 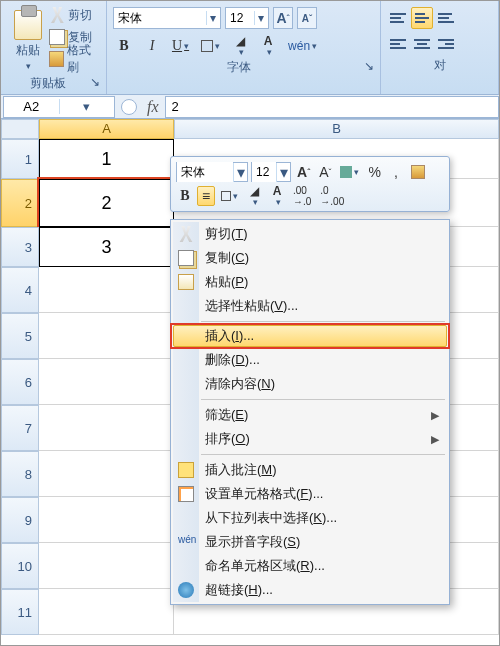 What do you see at coordinates (332, 196) in the screenshot?
I see `mini-decrease-decimal-button: .0→.00` at bounding box center [332, 196].